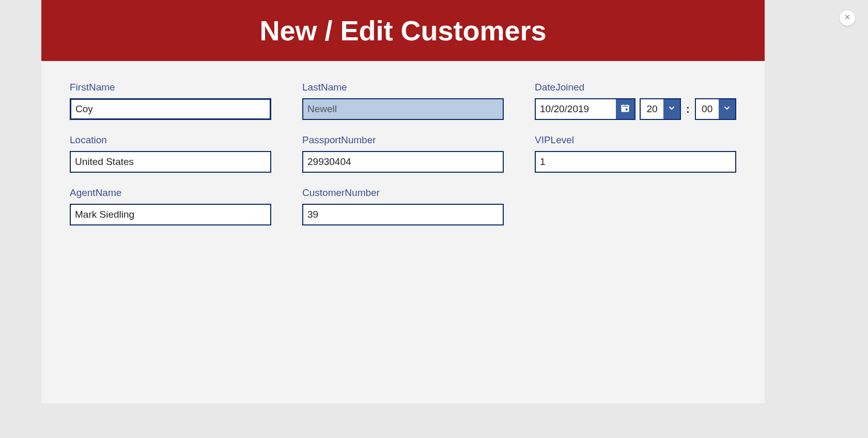 This screenshot has height=438, width=868. Describe the element at coordinates (576, 109) in the screenshot. I see `date-joined-date-input` at that location.